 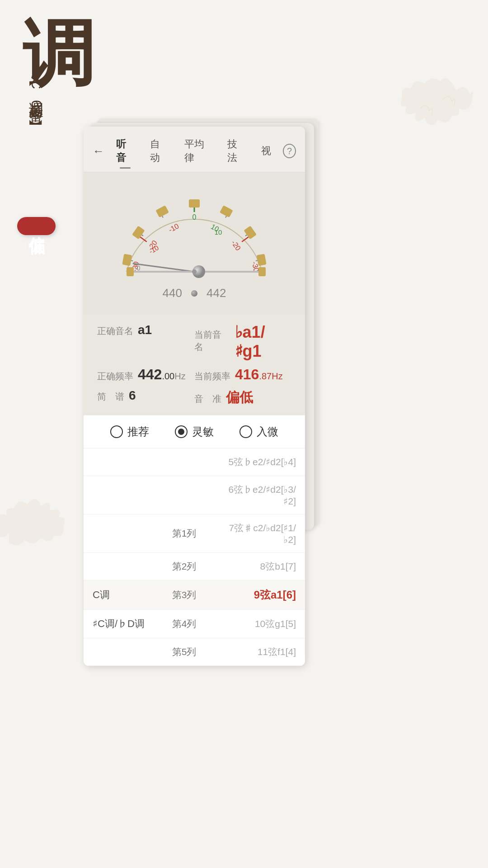 I want to click on back-button: ←, so click(x=99, y=151).